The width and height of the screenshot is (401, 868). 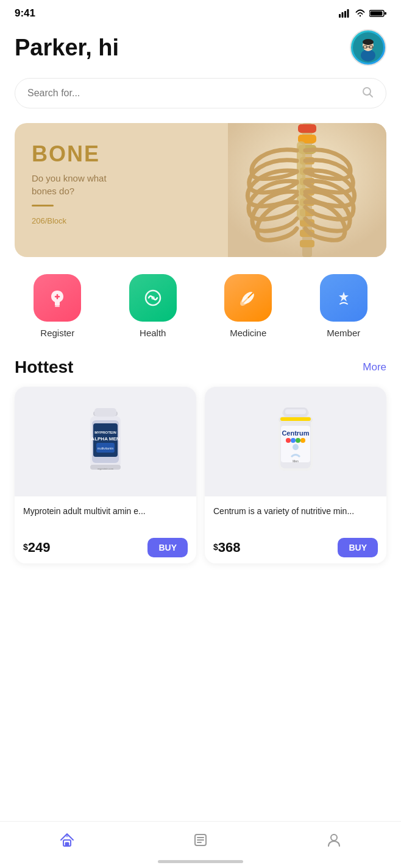 What do you see at coordinates (200, 840) in the screenshot?
I see `nav-list` at bounding box center [200, 840].